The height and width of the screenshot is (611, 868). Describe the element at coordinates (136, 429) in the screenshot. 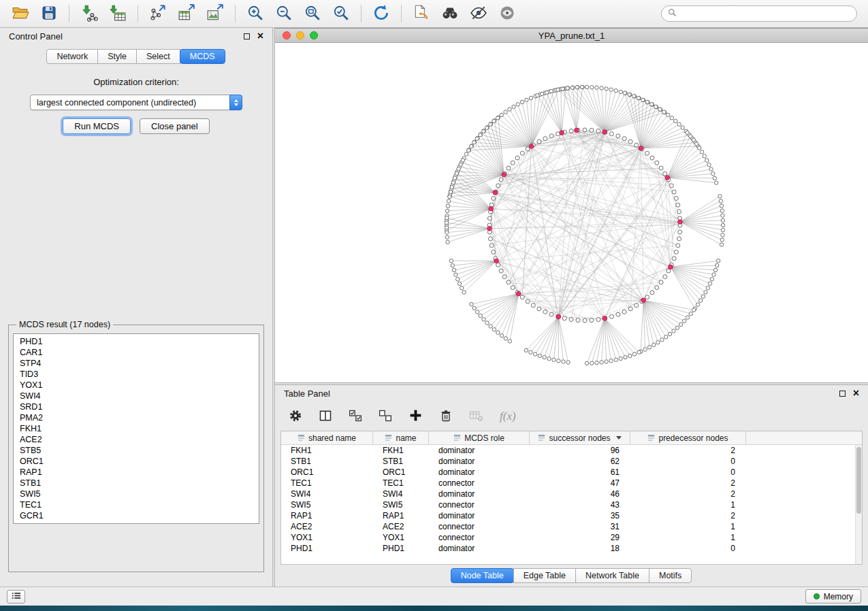

I see `mcds-result-list: PHD1CAR1STP4TID3YOX1SWI4SRD1PMA2FKH1ACE2…` at that location.